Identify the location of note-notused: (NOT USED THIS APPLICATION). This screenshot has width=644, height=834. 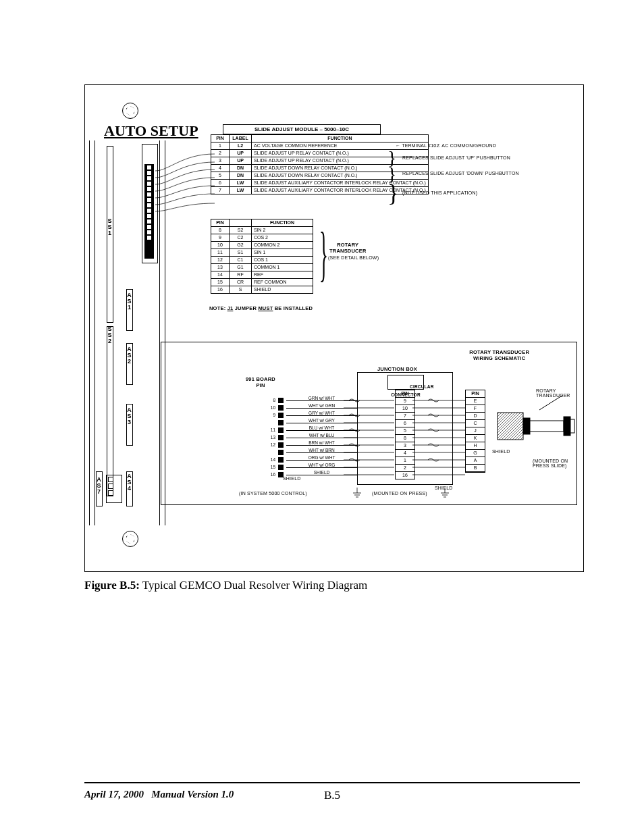
(440, 193).